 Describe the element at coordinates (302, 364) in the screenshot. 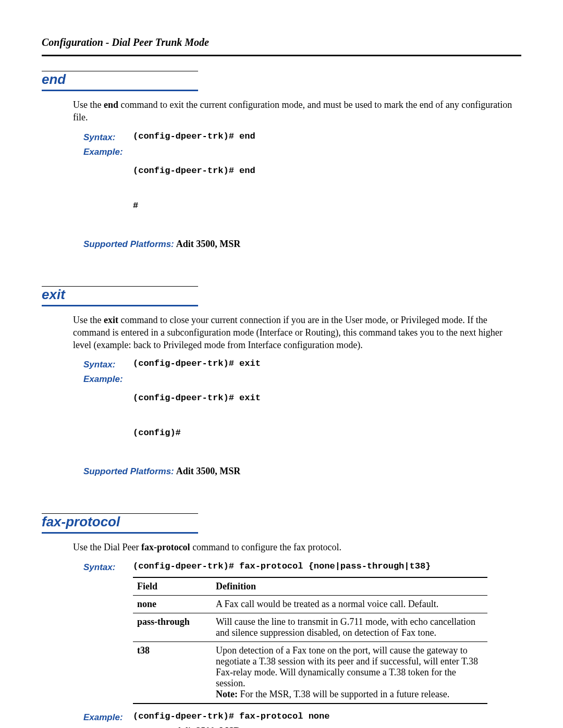

I see `exit-syntax-row: Syntax: (config-dpeer-trk)# exit` at that location.